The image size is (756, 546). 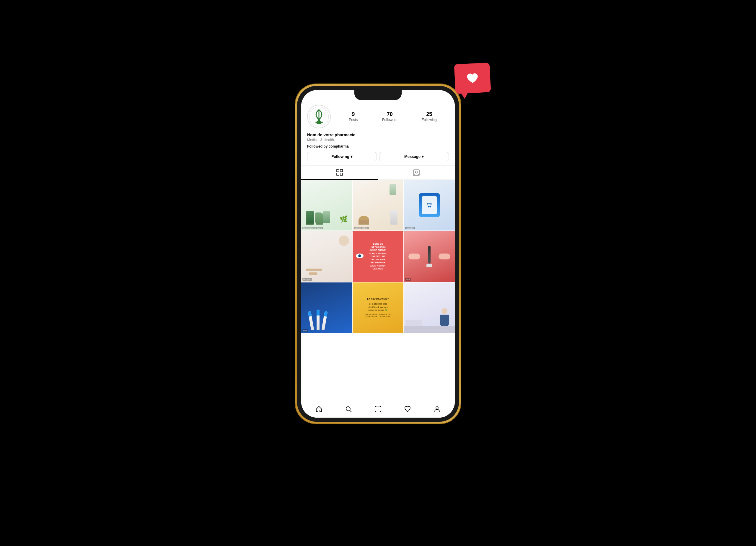 What do you see at coordinates (429, 117) in the screenshot?
I see `stat-following: 25 Following` at bounding box center [429, 117].